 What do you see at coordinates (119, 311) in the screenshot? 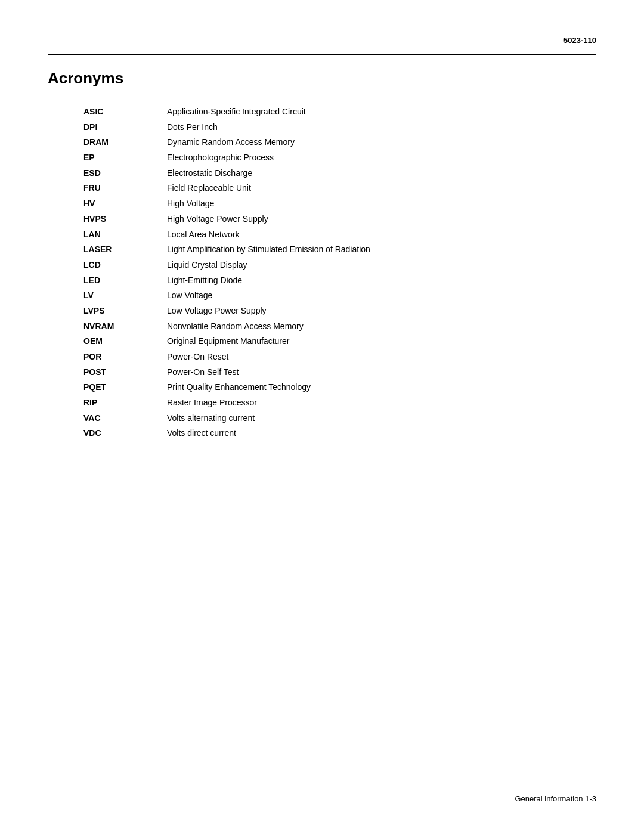
I see `acronym-abbr: LVPS` at bounding box center [119, 311].